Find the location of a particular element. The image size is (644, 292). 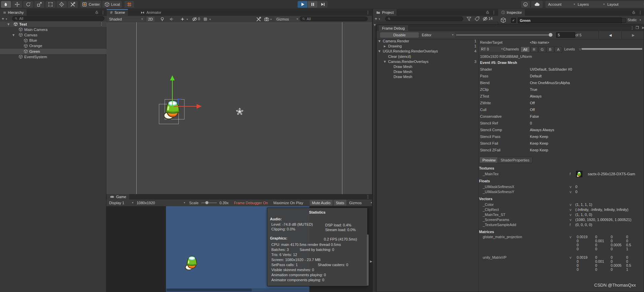

grid-visibility-icon is located at coordinates (205, 19).